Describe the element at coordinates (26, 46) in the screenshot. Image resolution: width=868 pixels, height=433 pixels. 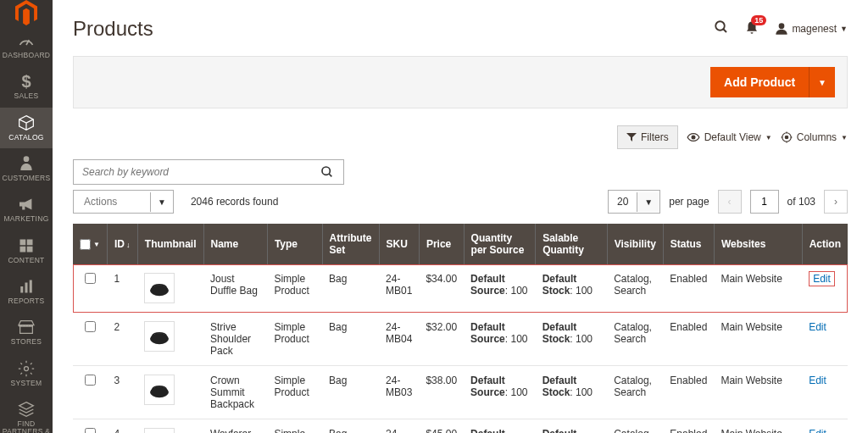
I see `nav-item-dashboard: DASHBOARD` at that location.